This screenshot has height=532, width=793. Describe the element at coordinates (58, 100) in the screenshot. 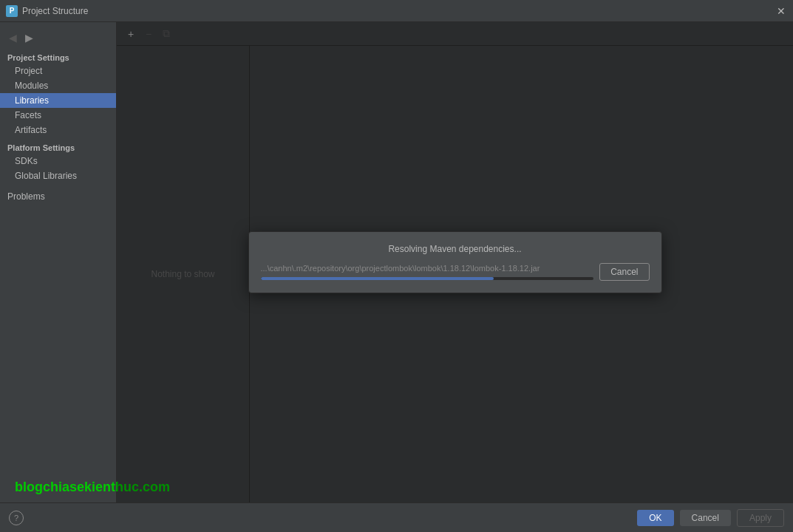

I see `sidebar-item-libraries: Libraries` at that location.